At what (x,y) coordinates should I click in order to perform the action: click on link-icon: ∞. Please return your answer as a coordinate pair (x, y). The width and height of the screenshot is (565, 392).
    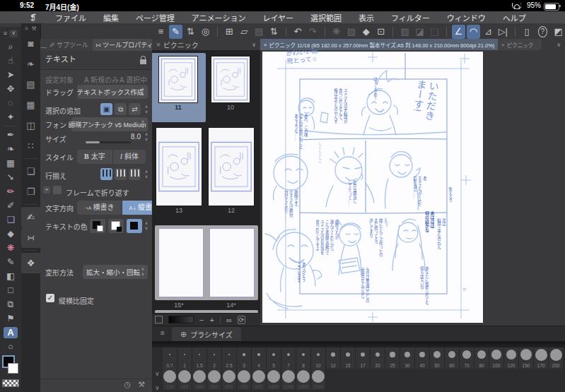
    Looking at the image, I should click on (229, 320).